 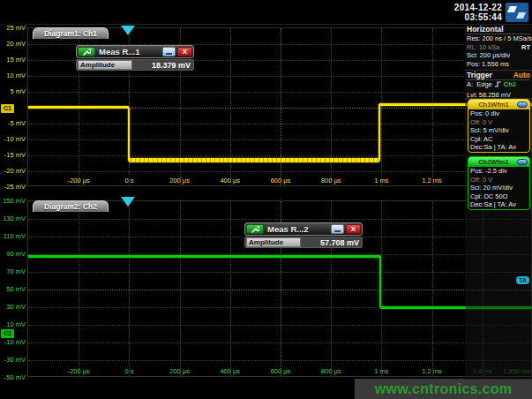 I want to click on y-axis-tick-label: 5 mV, so click(x=14, y=92).